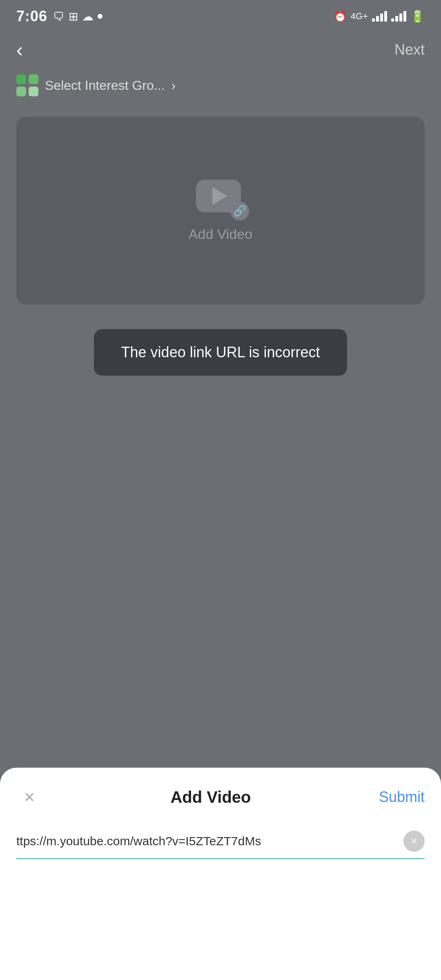 This screenshot has height=980, width=441. What do you see at coordinates (59, 16) in the screenshot?
I see `messenger-icon: 🗨` at bounding box center [59, 16].